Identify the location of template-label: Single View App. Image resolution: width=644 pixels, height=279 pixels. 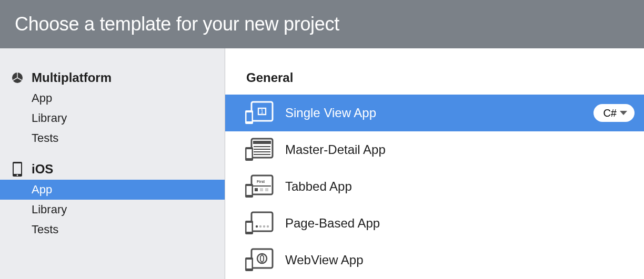
(439, 113).